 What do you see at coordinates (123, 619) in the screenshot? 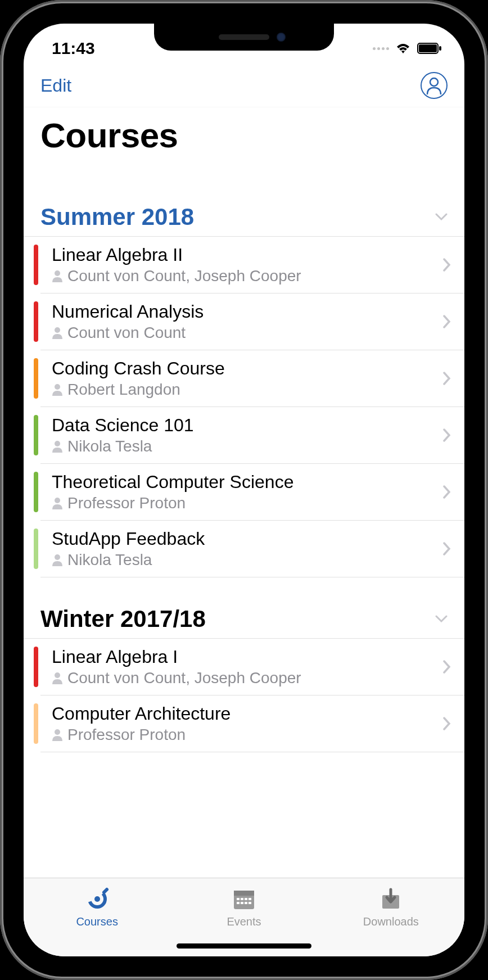
I see `section-title: Winter 2017/18` at bounding box center [123, 619].